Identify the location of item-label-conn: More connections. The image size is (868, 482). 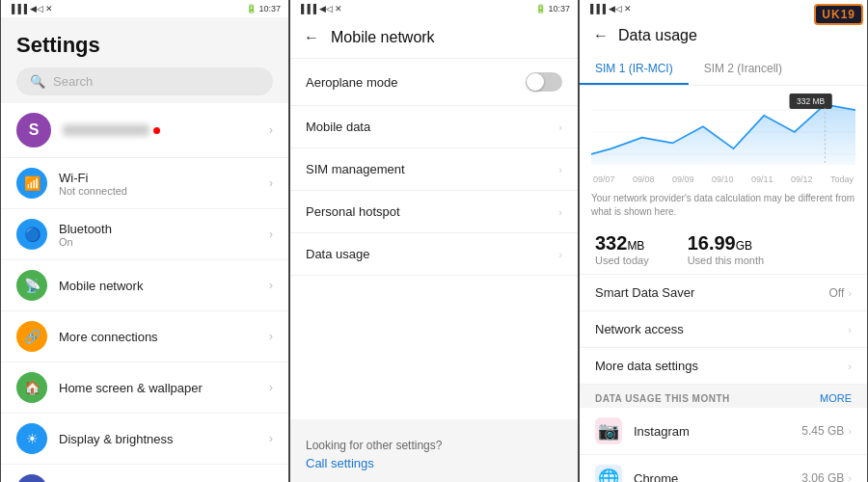
(164, 337).